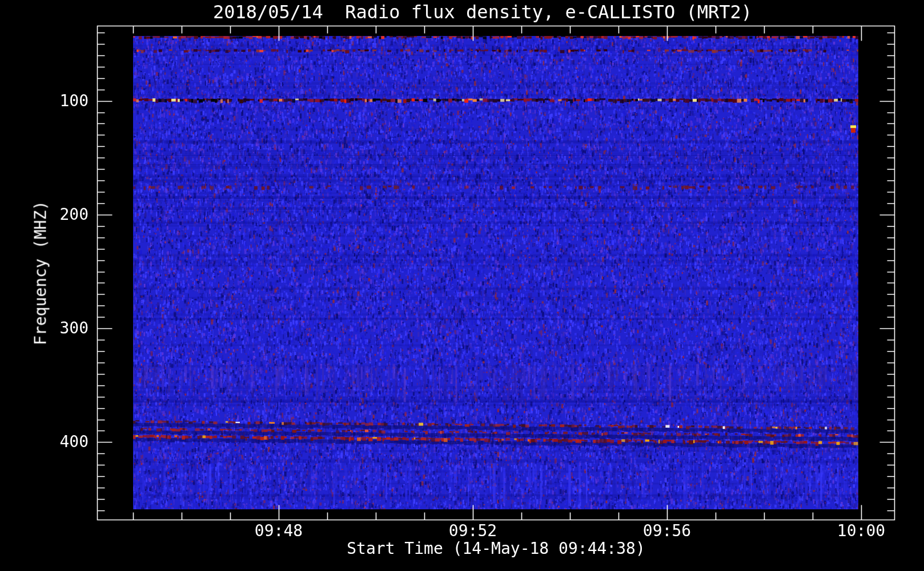 This screenshot has height=571, width=924. Describe the element at coordinates (667, 531) in the screenshot. I see `x-tick-label: 09:56` at that location.